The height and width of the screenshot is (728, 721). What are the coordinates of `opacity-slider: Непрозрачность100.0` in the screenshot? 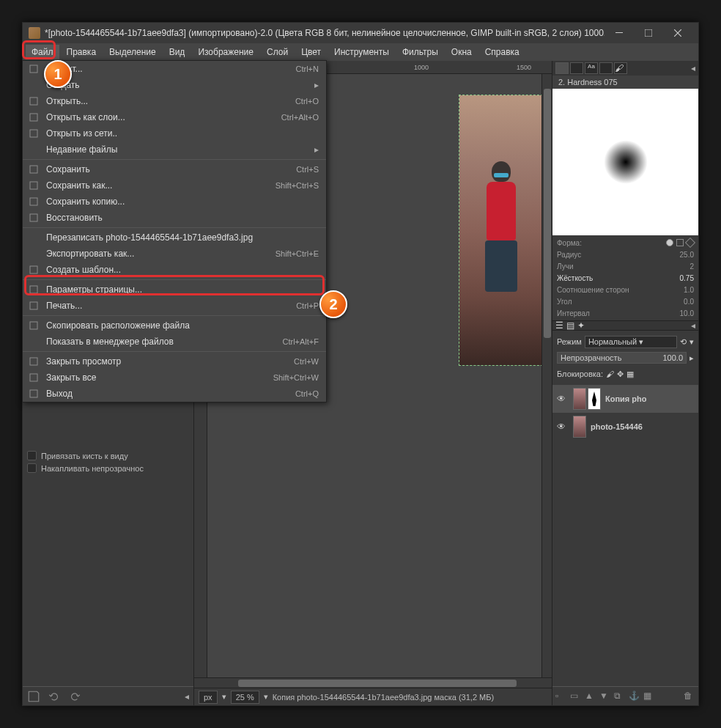 It's located at (621, 358).